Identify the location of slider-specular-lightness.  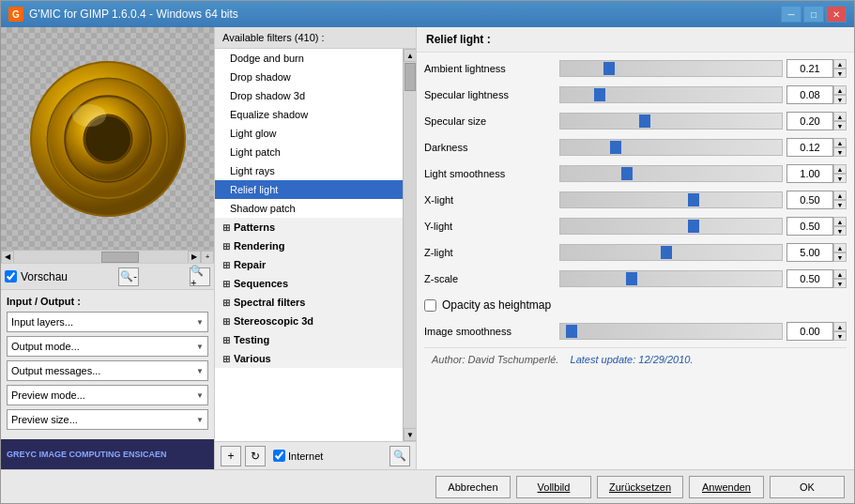
(671, 95).